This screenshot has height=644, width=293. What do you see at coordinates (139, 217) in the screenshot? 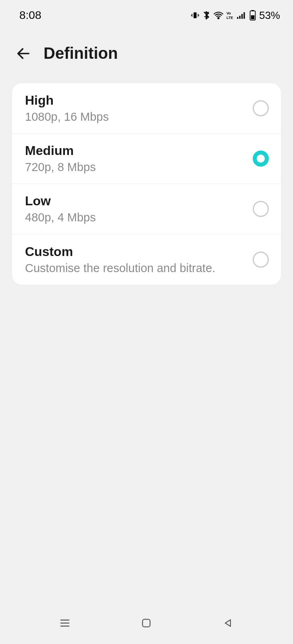
I see `option-desc: 480p, 4 Mbps` at bounding box center [139, 217].